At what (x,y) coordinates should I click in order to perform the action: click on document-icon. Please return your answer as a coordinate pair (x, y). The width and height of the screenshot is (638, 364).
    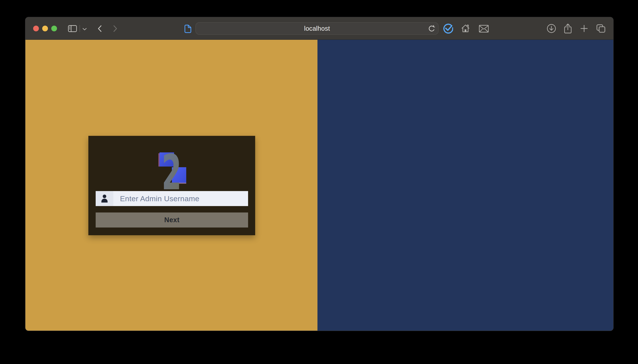
    Looking at the image, I should click on (188, 29).